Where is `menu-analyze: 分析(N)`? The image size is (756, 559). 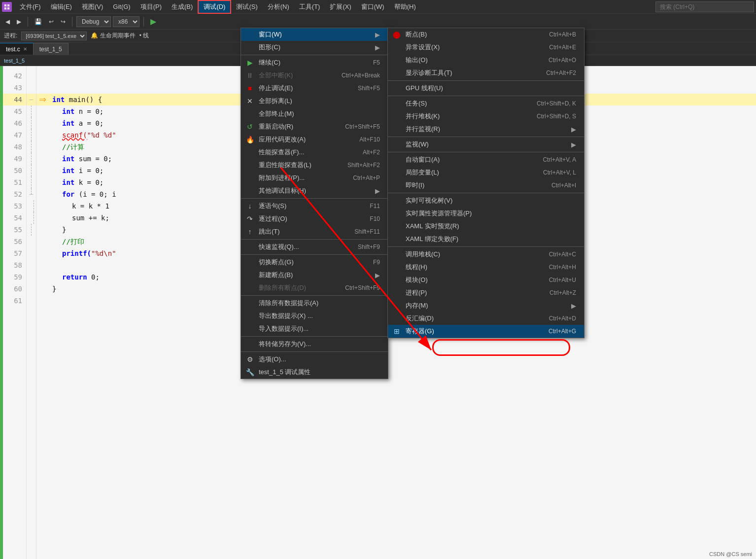 menu-analyze: 分析(N) is located at coordinates (278, 7).